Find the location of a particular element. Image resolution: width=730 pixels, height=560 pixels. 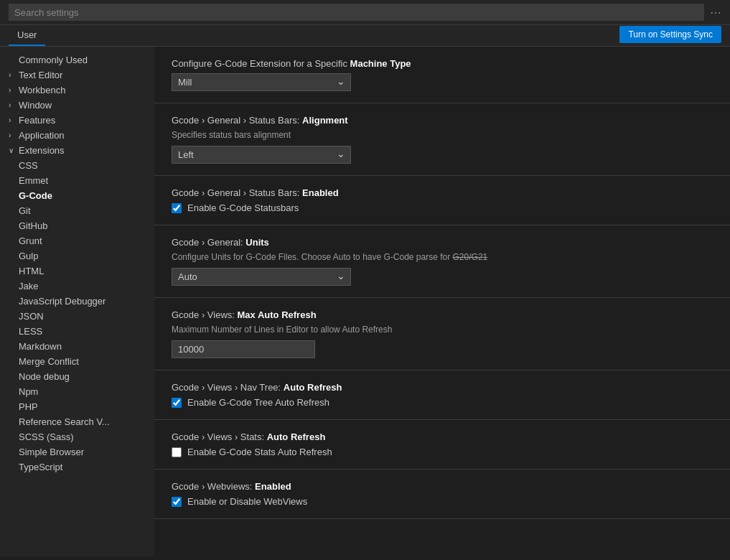

sidebar-item-label: Grunt is located at coordinates (30, 241).